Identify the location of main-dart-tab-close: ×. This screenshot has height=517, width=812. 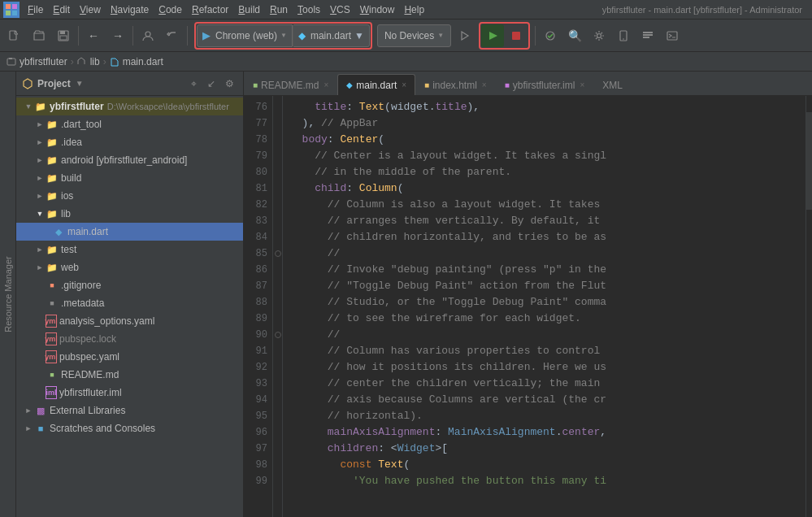
(404, 85).